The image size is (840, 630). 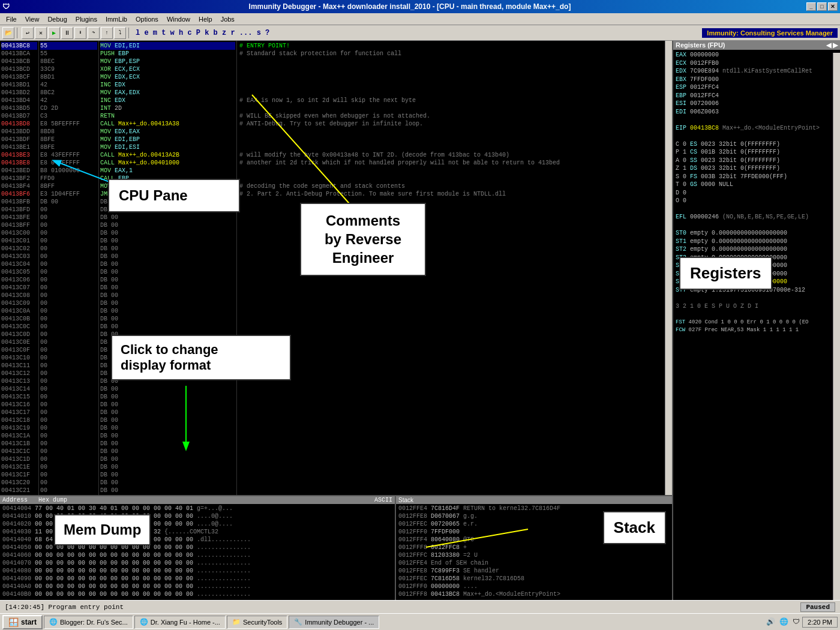 I want to click on titlebar-icon: 🛡, so click(x=6, y=7).